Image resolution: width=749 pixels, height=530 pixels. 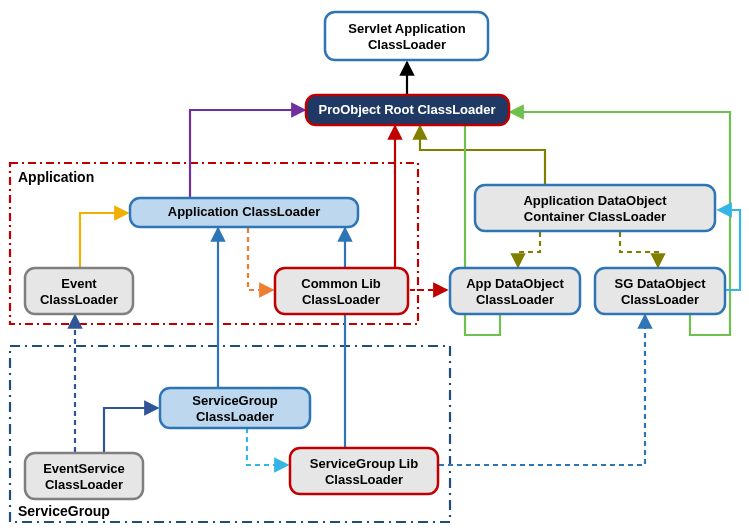 What do you see at coordinates (234, 400) in the screenshot?
I see `svg-text: ServiceGroup` at bounding box center [234, 400].